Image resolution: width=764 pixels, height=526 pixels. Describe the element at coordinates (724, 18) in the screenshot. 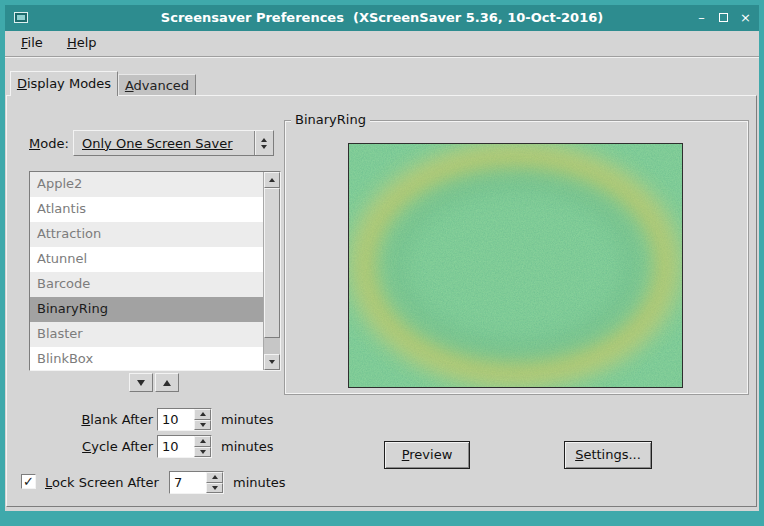

I see `maximize-button` at that location.